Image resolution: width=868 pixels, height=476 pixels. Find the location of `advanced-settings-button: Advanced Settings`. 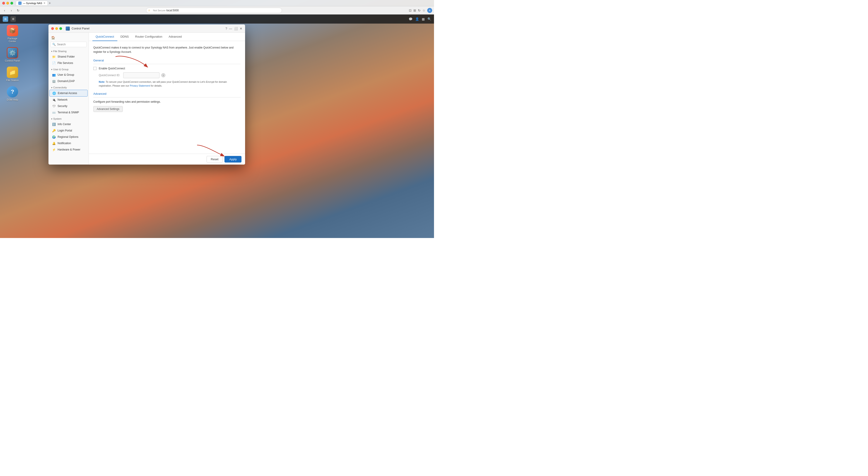

advanced-settings-button: Advanced Settings is located at coordinates (108, 109).